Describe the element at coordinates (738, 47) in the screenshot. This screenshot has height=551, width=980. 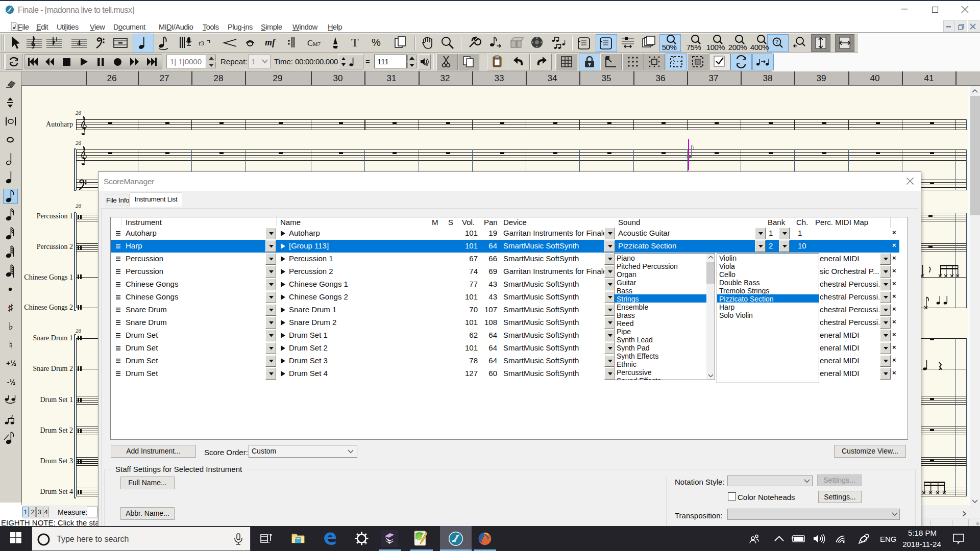
I see `svg-text: 200%` at that location.